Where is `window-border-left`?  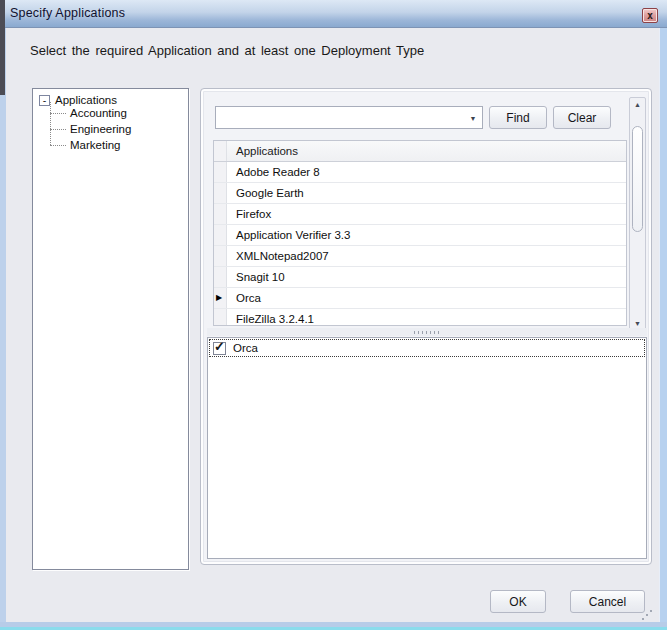
window-border-left is located at coordinates (3, 328).